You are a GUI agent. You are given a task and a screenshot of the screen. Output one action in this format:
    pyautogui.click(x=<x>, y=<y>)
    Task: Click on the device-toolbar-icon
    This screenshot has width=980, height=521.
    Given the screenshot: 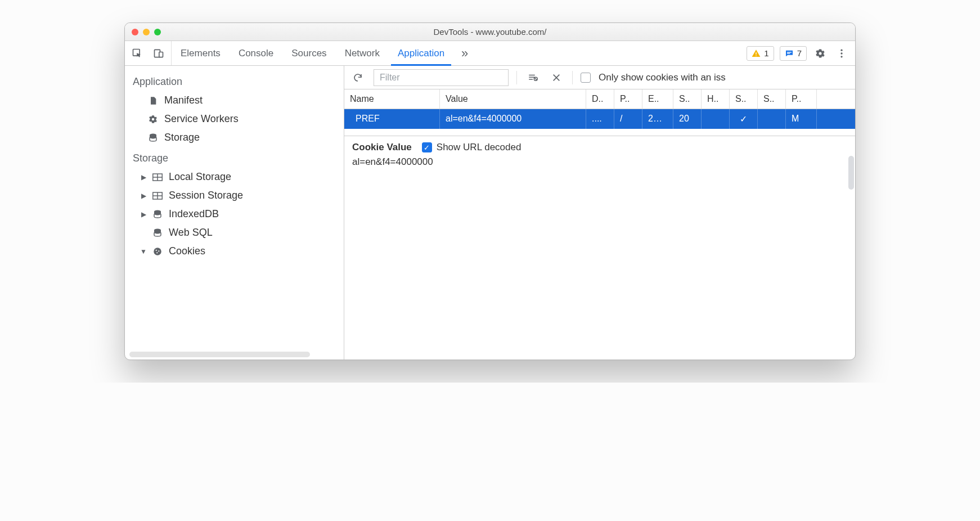 What is the action you would take?
    pyautogui.click(x=159, y=53)
    